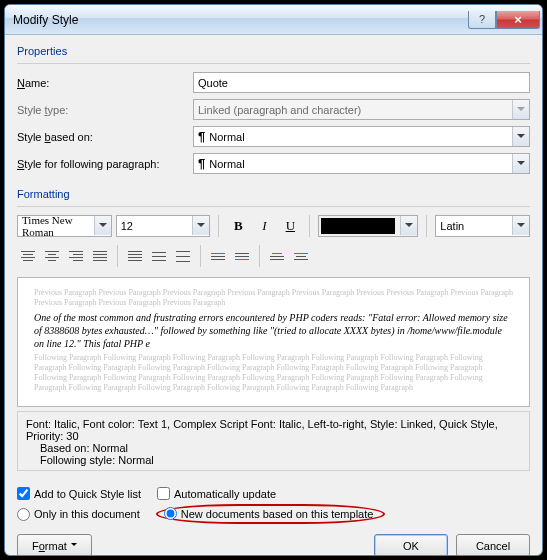 The height and width of the screenshot is (560, 547). Describe the element at coordinates (277, 256) in the screenshot. I see `indent-decrease-button` at that location.